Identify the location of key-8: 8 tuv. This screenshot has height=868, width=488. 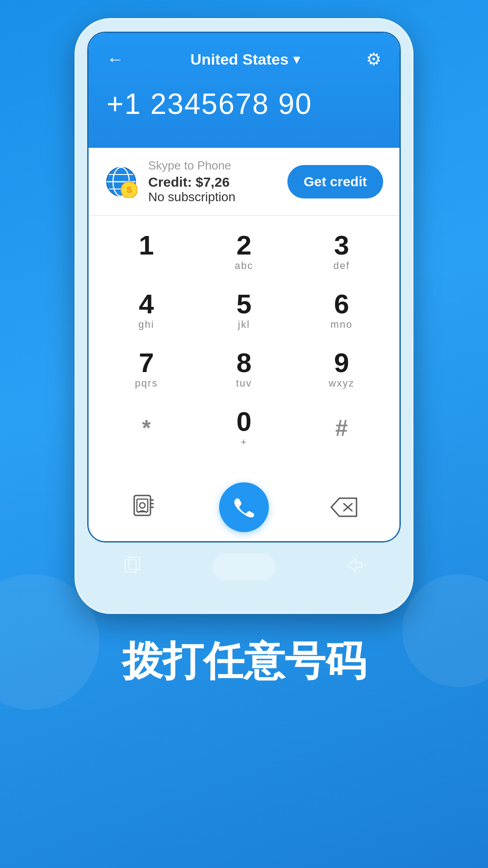
(244, 369).